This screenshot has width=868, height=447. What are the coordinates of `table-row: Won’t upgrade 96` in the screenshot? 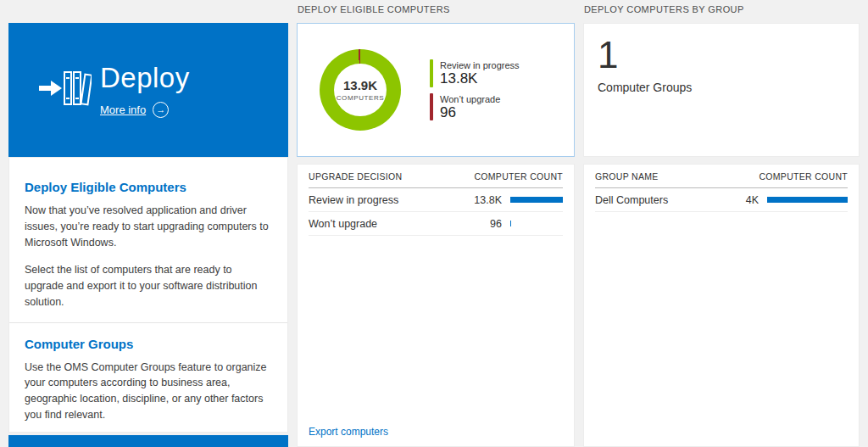 It's located at (436, 224).